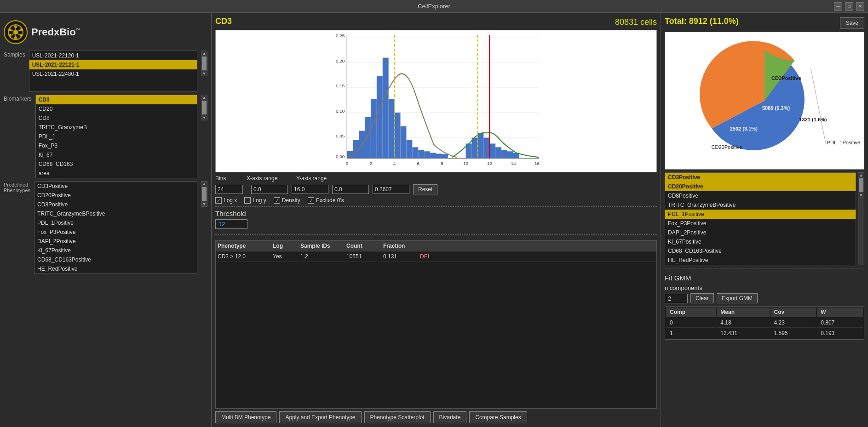 The image size is (868, 427). Describe the element at coordinates (116, 155) in the screenshot. I see `biomarkers-list-item: Ki_67` at that location.